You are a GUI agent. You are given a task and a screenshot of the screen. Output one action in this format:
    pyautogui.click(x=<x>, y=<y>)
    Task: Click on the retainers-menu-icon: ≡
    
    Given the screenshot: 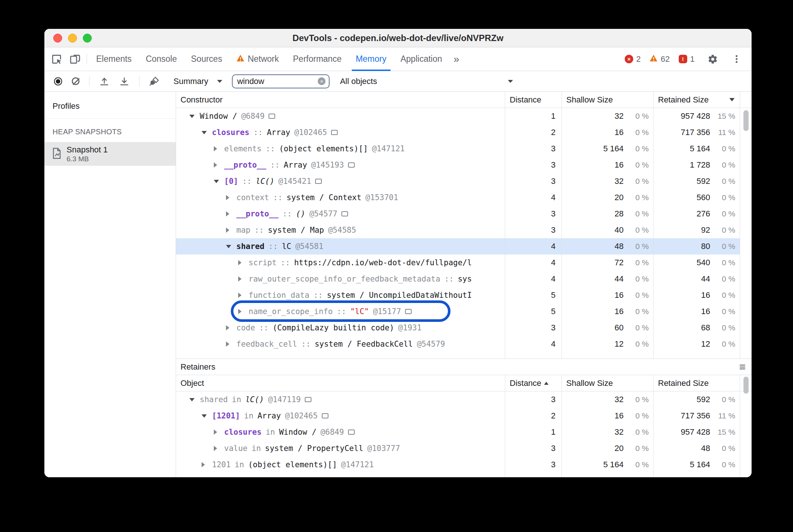 What is the action you would take?
    pyautogui.click(x=742, y=367)
    